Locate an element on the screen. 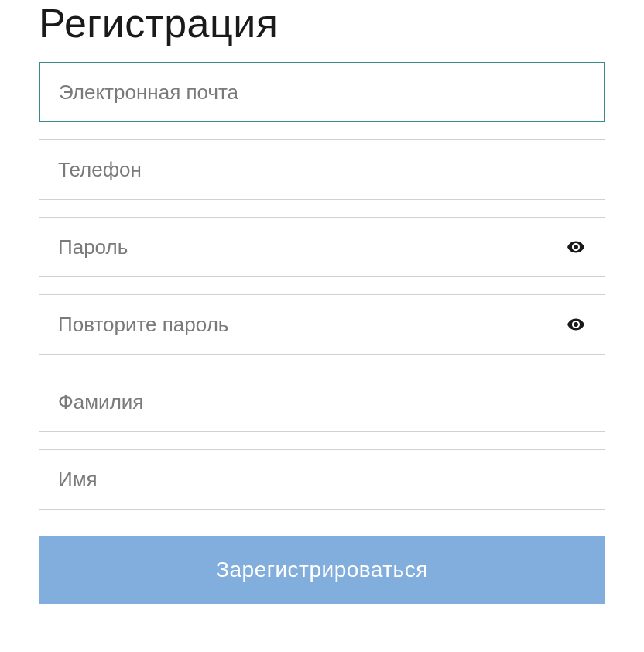 The height and width of the screenshot is (652, 644). firstname-input is located at coordinates (322, 479).